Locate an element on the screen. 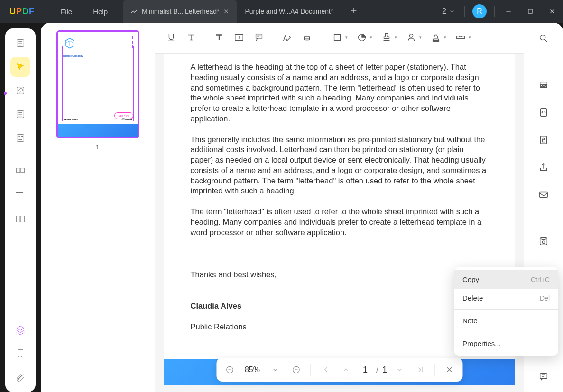 The image size is (563, 392). window-count-value: 2 is located at coordinates (444, 11).